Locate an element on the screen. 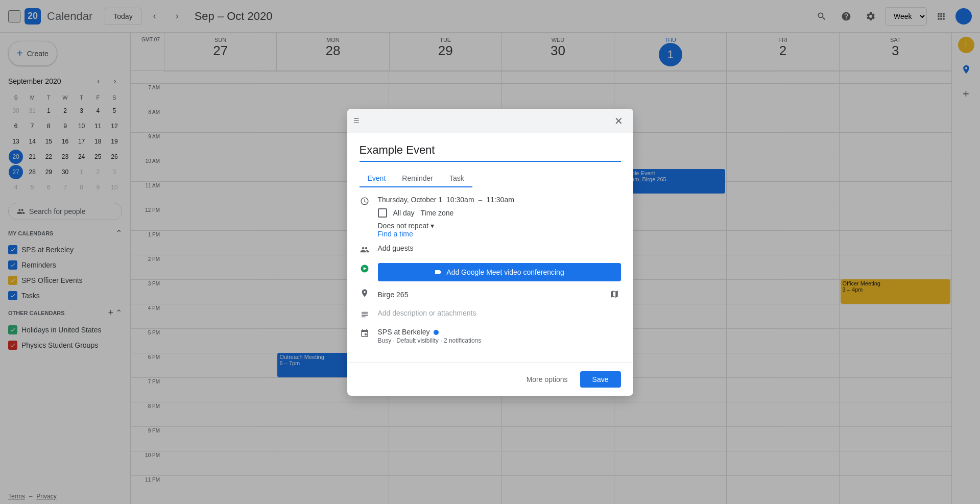 This screenshot has width=980, height=504. modal-body: Event Reminder Task Thursday, October 1 … is located at coordinates (490, 248).